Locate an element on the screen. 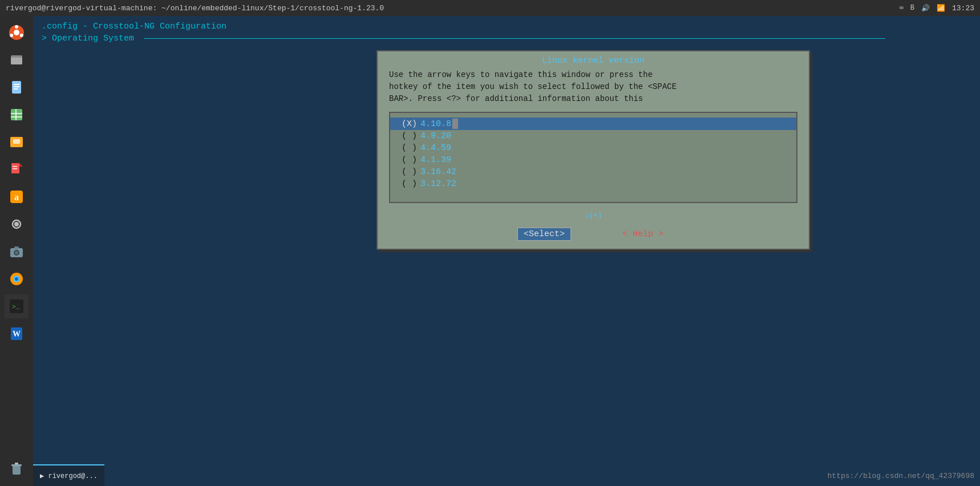 This screenshot has width=980, height=486. sidebar-item-camera is located at coordinates (17, 252).